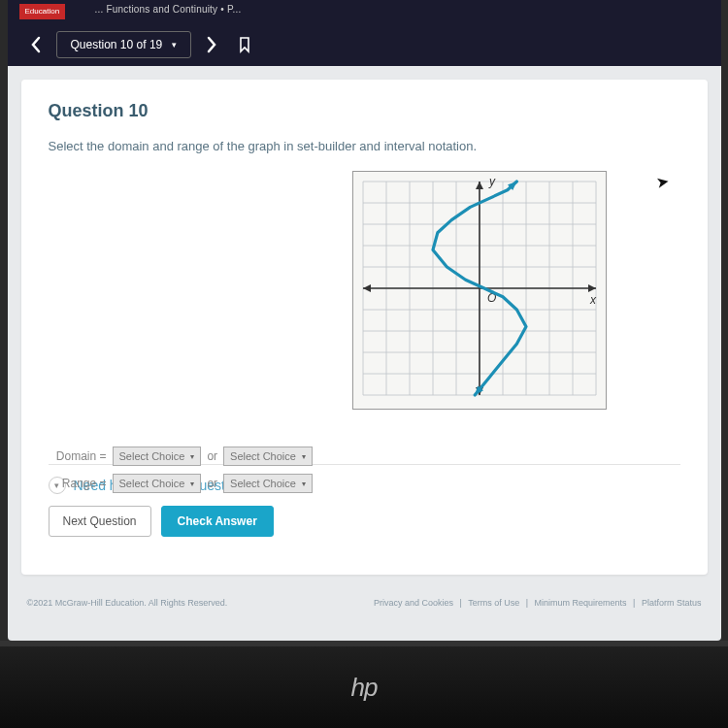 Image resolution: width=728 pixels, height=728 pixels. What do you see at coordinates (78, 456) in the screenshot?
I see `domain-label: Domain =` at bounding box center [78, 456].